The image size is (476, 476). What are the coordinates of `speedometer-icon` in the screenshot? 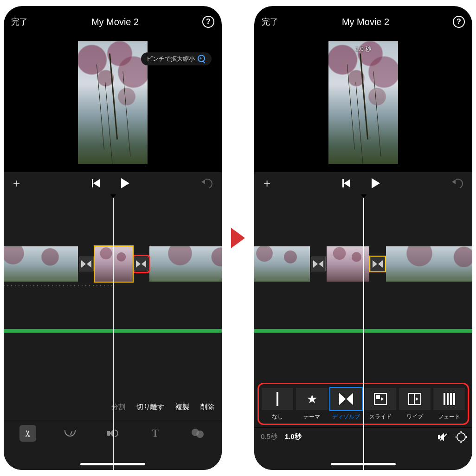 It's located at (70, 433).